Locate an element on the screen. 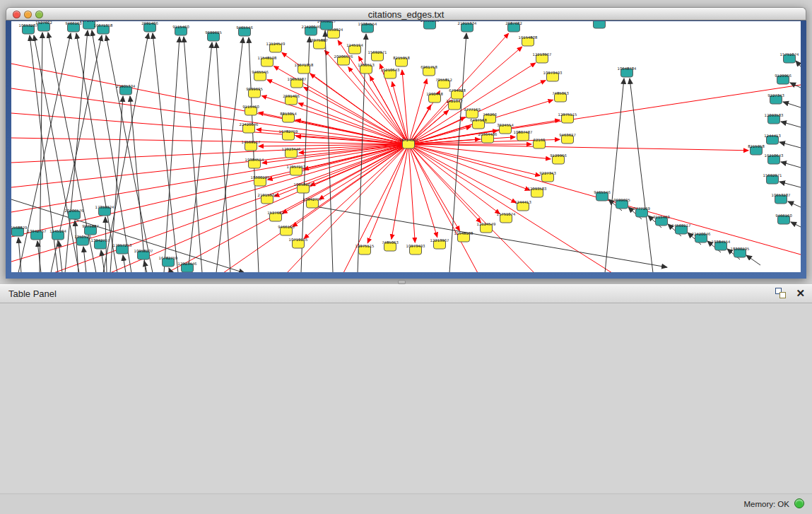  graph-node: 10958107 is located at coordinates (144, 255).